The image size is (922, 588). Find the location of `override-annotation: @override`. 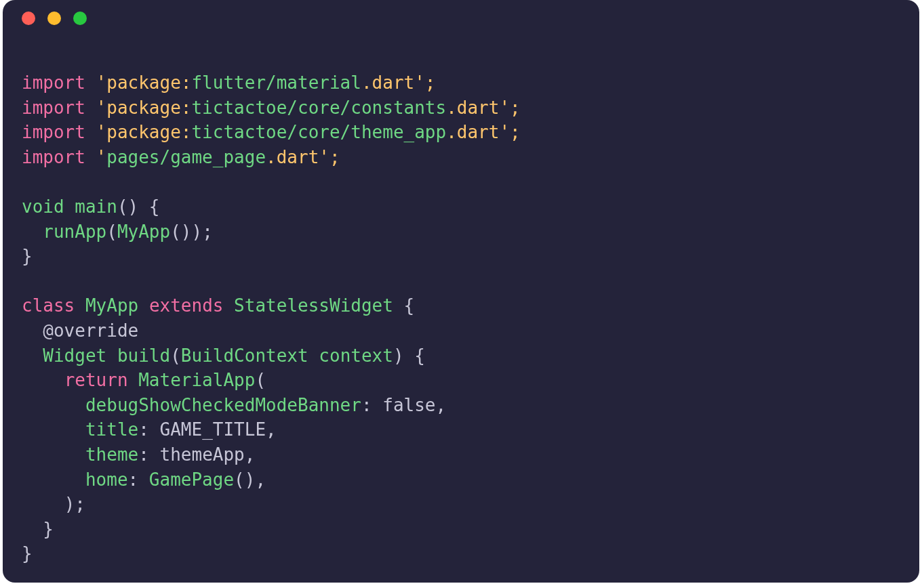

override-annotation: @override is located at coordinates (91, 331).